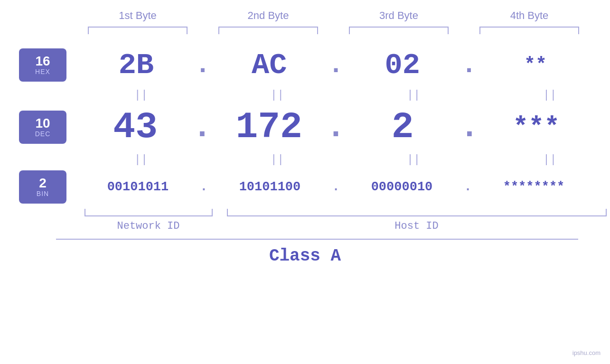 Image resolution: width=610 pixels, height=364 pixels. What do you see at coordinates (305, 256) in the screenshot?
I see `class-label: Class A` at bounding box center [305, 256].